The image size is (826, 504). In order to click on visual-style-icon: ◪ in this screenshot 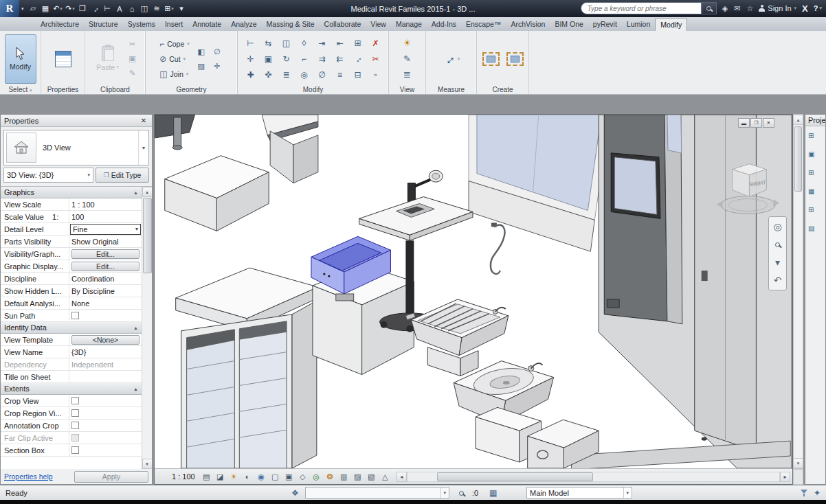, I will do `click(220, 477)`.